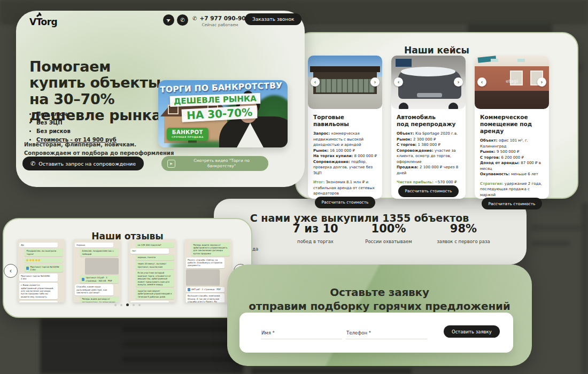  What do you see at coordinates (152, 271) in the screenshot?
I see `whatsapp-review-screenshot: на 145 000 подняли?Нетхорошо, понялачере…` at bounding box center [152, 271].